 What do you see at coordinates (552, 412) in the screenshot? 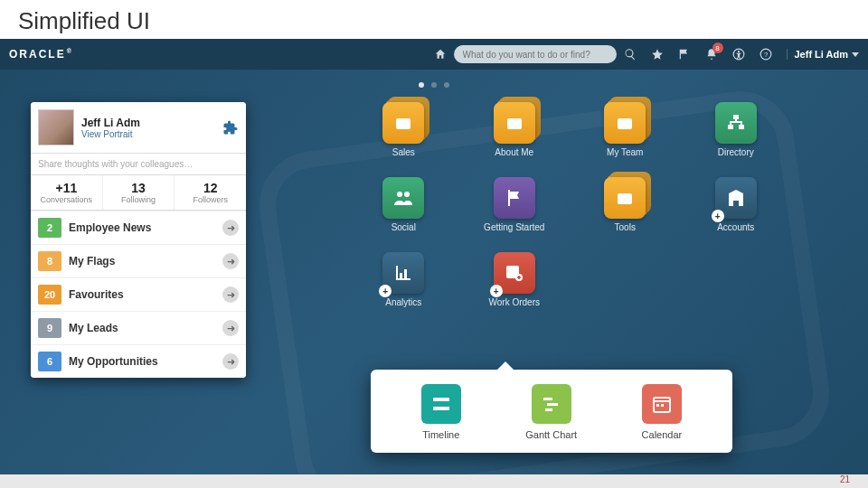
I see `popup-item: Gantt Chart` at bounding box center [552, 412].